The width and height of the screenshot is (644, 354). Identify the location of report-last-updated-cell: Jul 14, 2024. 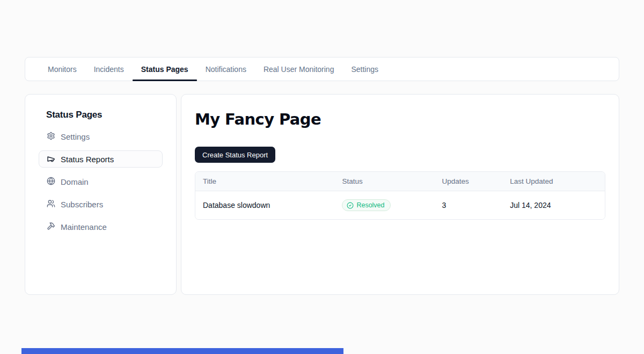
(554, 205).